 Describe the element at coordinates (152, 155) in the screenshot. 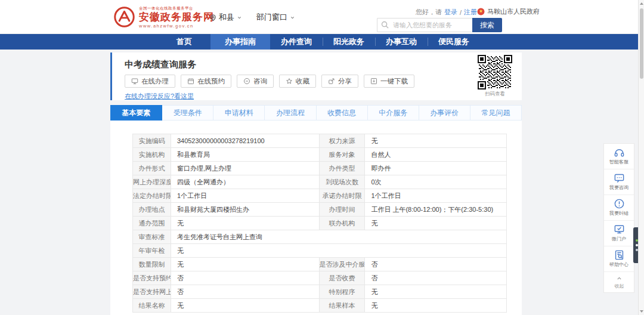

I see `field-label: 实施机构` at that location.